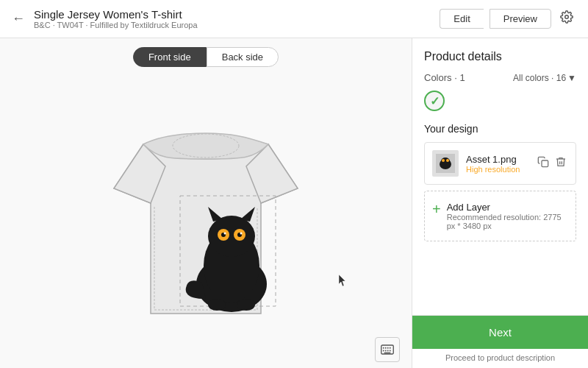 Image resolution: width=588 pixels, height=368 pixels. Describe the element at coordinates (507, 216) in the screenshot. I see `add-layer-text: Add Layer Recommended resolution: 2775 p…` at that location.